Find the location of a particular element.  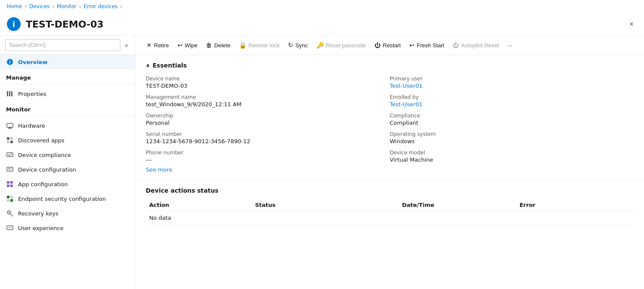

breadcrumb-monitor: Monitor is located at coordinates (67, 6).